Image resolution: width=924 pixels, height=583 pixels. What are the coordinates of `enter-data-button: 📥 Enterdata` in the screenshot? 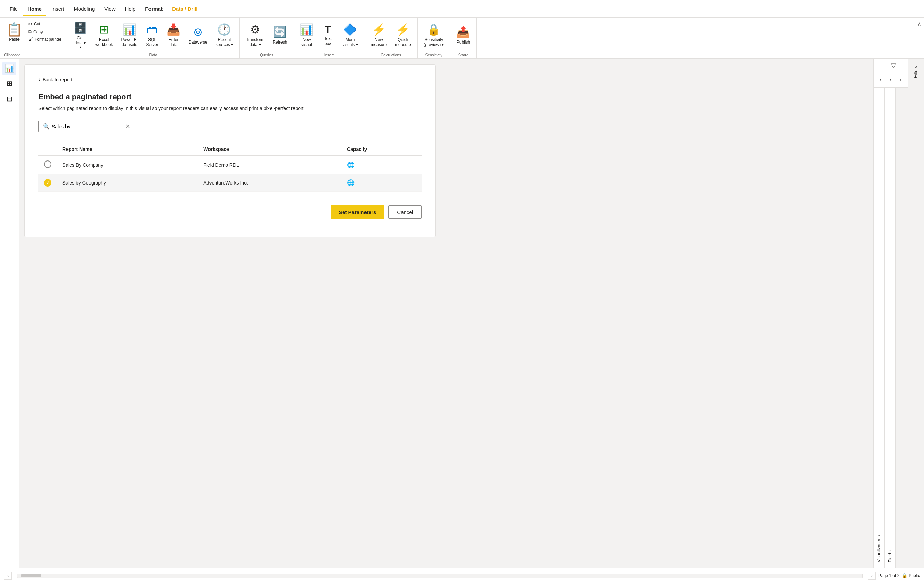 It's located at (173, 35).